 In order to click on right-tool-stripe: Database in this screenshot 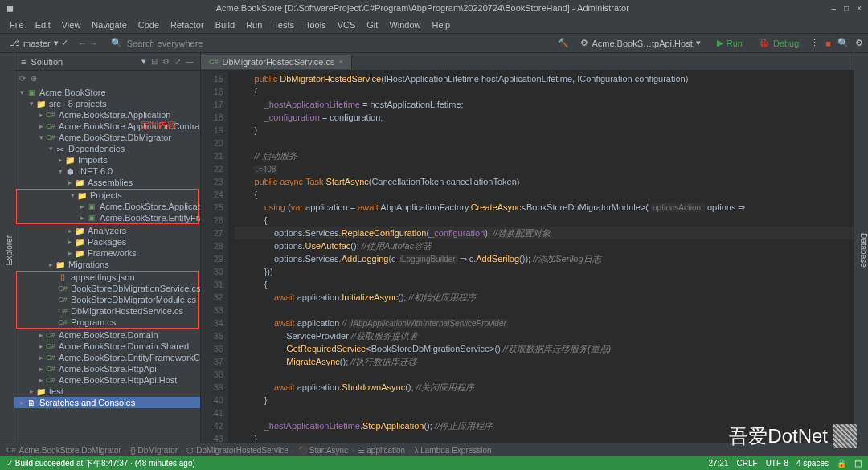, I will do `click(861, 247)`.